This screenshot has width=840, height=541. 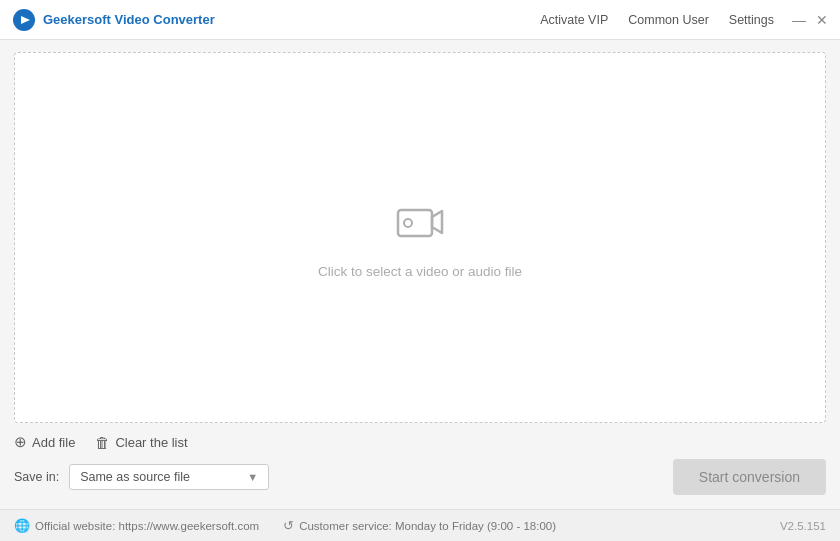 What do you see at coordinates (420, 526) in the screenshot?
I see `footer-support: ↺ Customer service: Monday to Friday (9:…` at bounding box center [420, 526].